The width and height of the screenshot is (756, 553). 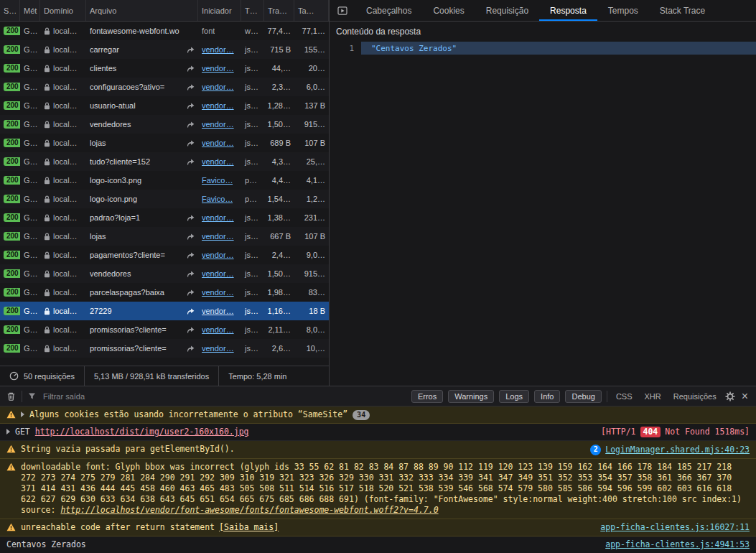 I want to click on console-filter-input, so click(x=104, y=396).